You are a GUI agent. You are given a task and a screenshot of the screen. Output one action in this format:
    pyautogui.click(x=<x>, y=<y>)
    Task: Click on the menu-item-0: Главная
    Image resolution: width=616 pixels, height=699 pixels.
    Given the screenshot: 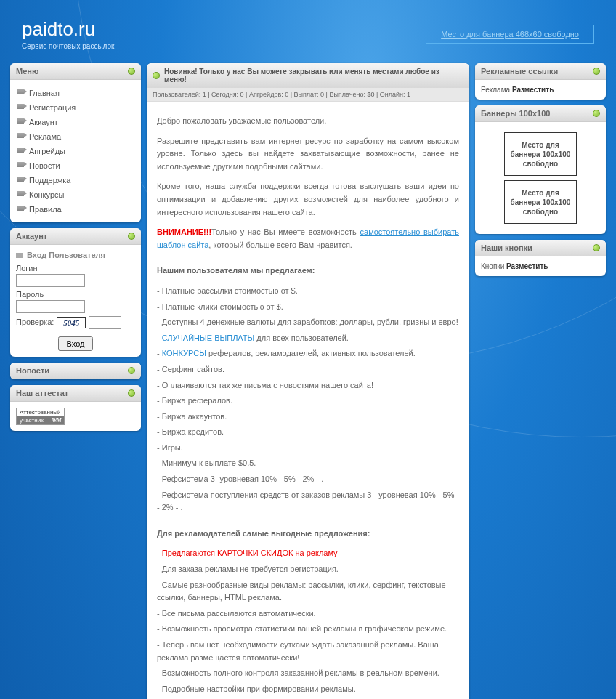 What is the action you would take?
    pyautogui.click(x=76, y=93)
    